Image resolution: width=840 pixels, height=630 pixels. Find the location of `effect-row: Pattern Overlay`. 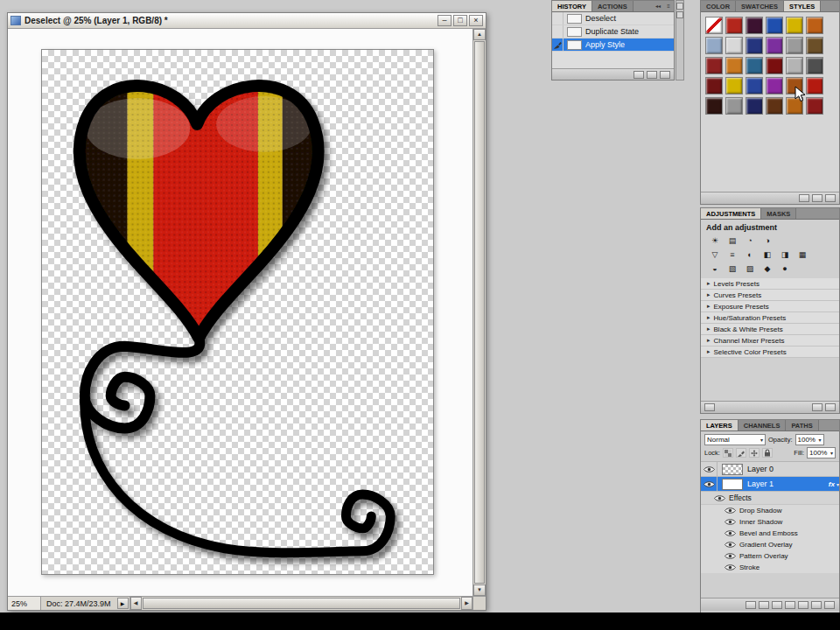

effect-row: Pattern Overlay is located at coordinates (770, 556).